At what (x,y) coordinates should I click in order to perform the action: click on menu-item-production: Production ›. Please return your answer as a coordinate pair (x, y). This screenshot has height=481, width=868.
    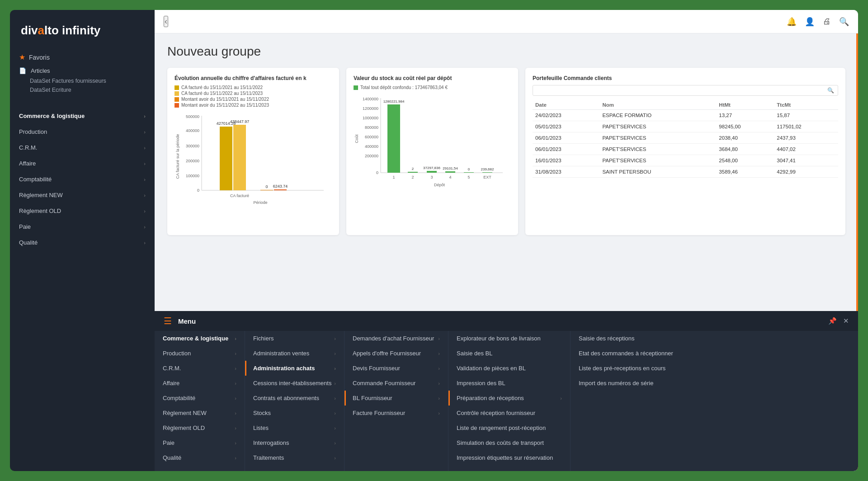
    Looking at the image, I should click on (200, 354).